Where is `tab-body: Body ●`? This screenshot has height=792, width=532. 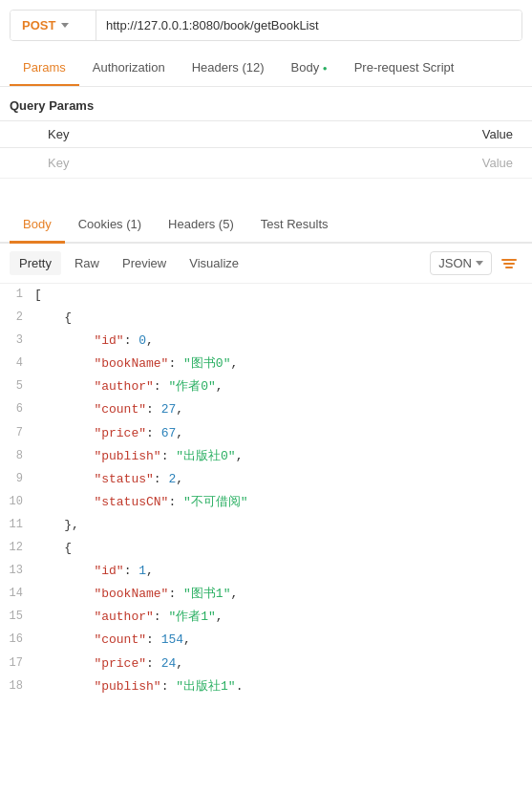
tab-body: Body ● is located at coordinates (309, 69).